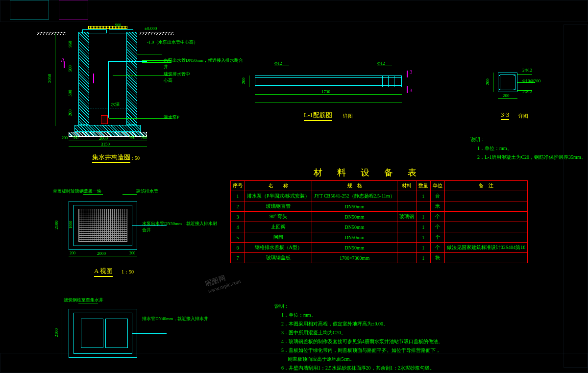 The height and width of the screenshot is (373, 588). I want to click on notes-bottom: 说明： 1．单位：mm。2．本图采用相对高程，假定室外地坪高为±0.00。3．图…, so click(412, 337).